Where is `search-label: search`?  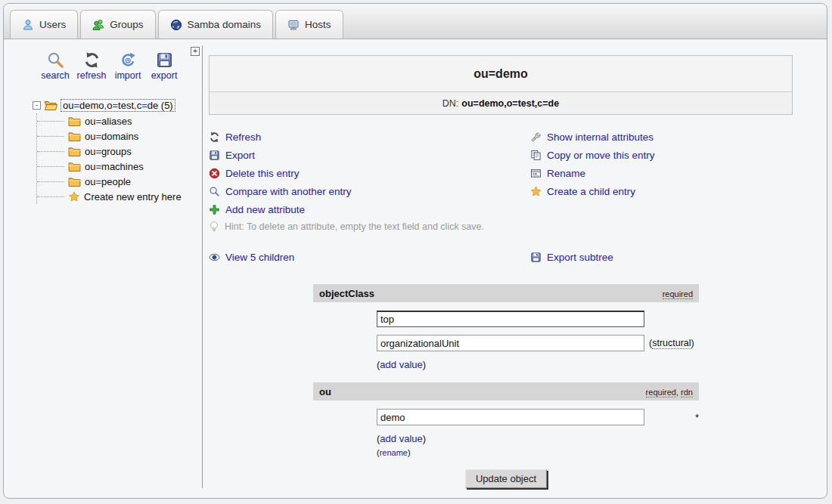 search-label: search is located at coordinates (55, 76).